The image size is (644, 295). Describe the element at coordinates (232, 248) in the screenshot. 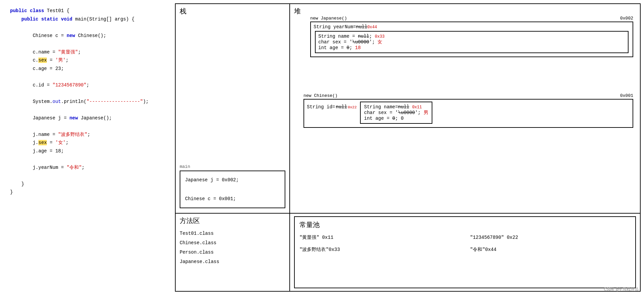

I see `method-list: Test01.class Chinese.class Person.class …` at that location.